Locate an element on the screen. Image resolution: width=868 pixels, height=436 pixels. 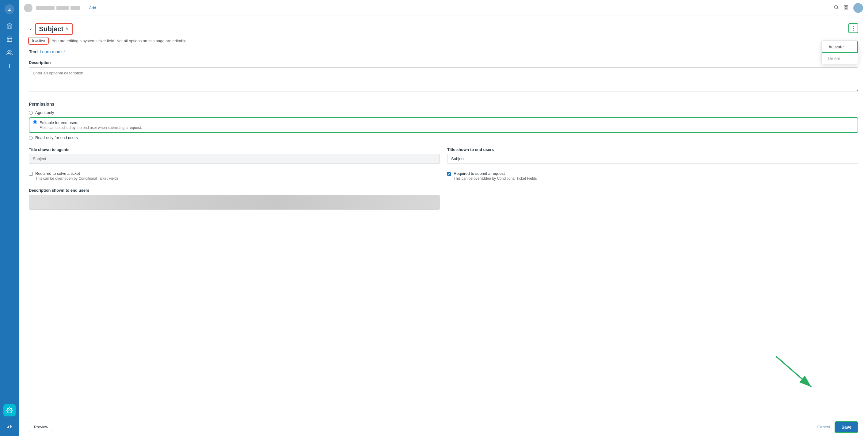
sidebar: Z is located at coordinates (9, 218).